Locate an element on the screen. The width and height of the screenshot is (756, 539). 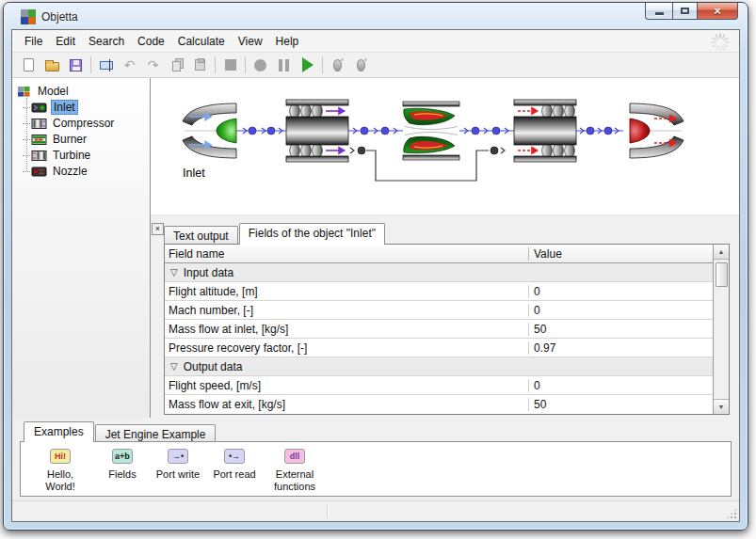
table-row: Pressure recovery factor, [-] 0.97 is located at coordinates (439, 348).